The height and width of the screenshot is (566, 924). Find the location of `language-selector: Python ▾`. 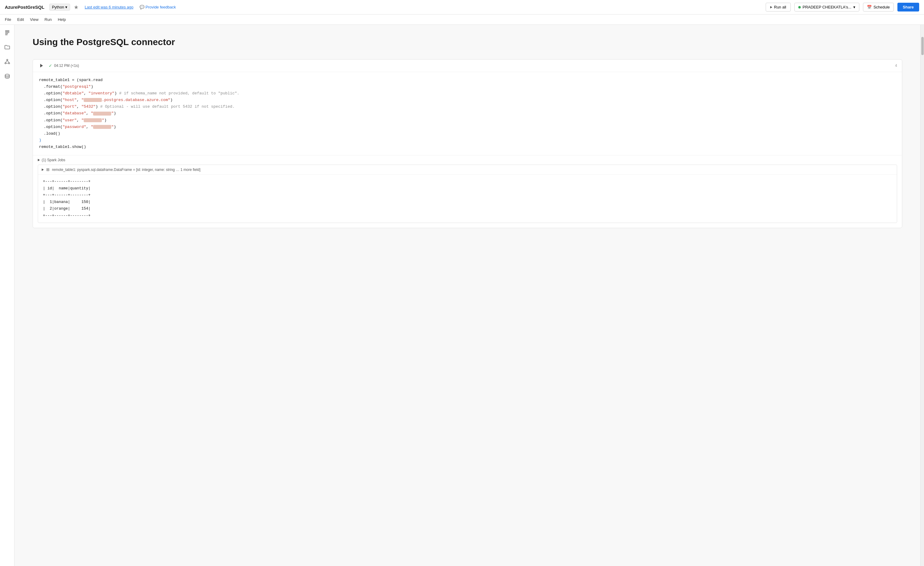

language-selector: Python ▾ is located at coordinates (60, 7).